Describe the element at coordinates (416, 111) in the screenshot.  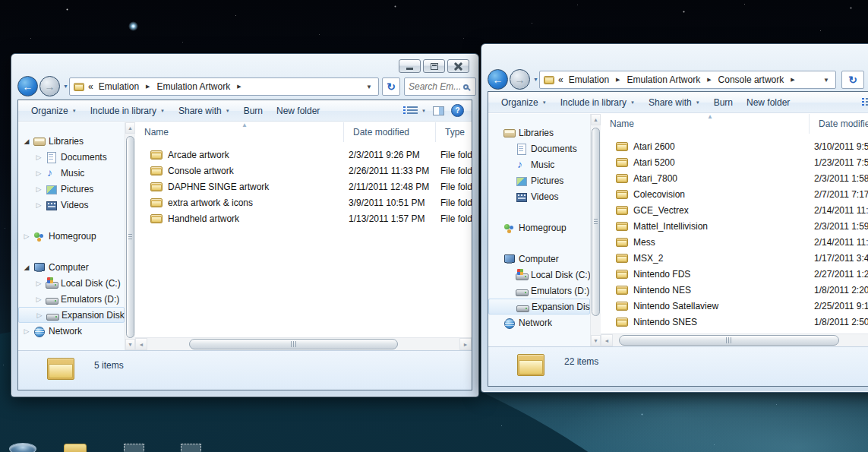
I see `change-view-button` at that location.